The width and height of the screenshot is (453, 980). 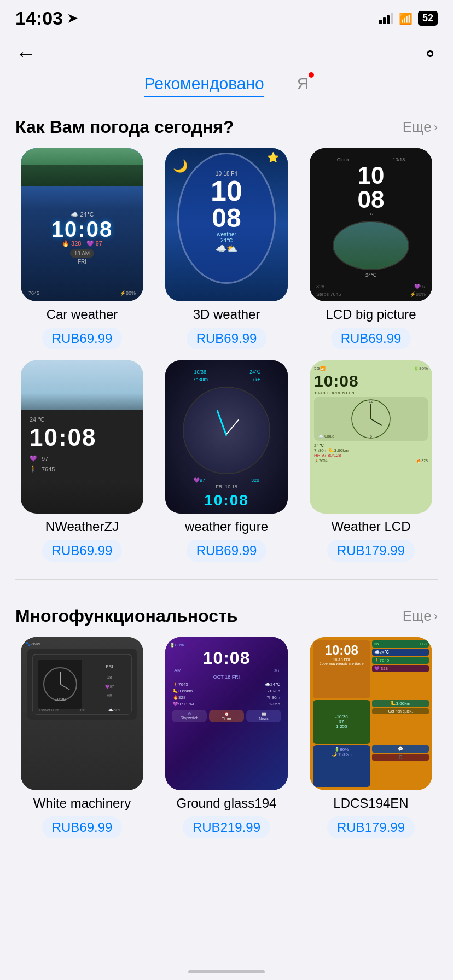 I want to click on watch-name: NWeatherZJ, so click(x=82, y=527).